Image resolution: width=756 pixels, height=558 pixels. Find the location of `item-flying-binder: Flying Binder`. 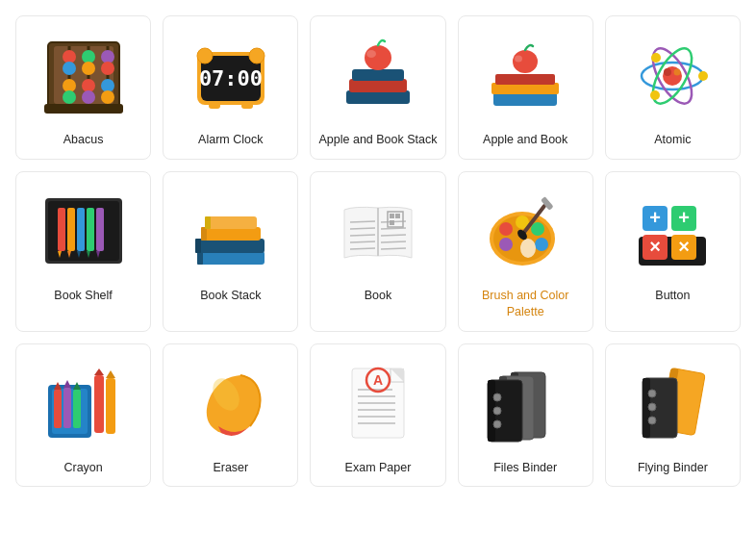

item-flying-binder: Flying Binder is located at coordinates (673, 416).